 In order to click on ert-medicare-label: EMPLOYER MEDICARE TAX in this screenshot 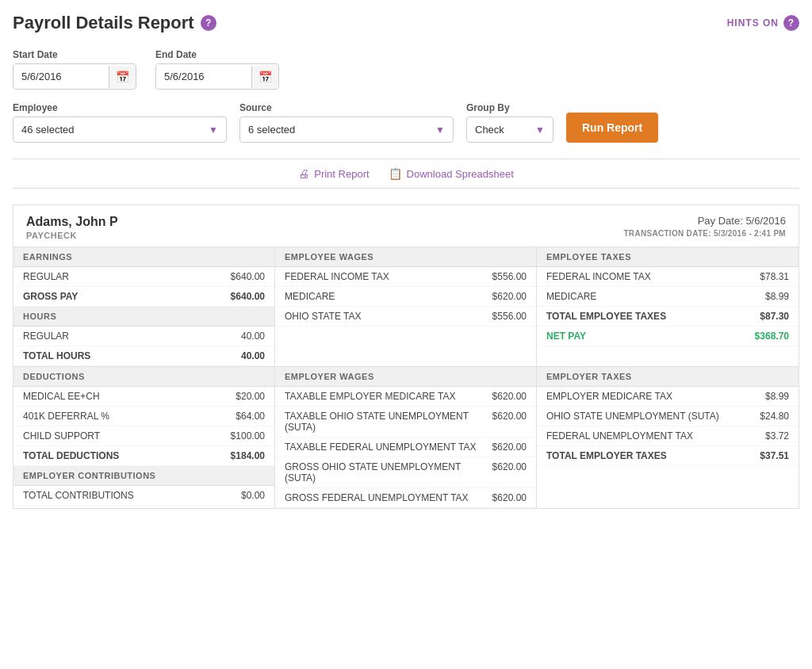, I will do `click(644, 396)`.